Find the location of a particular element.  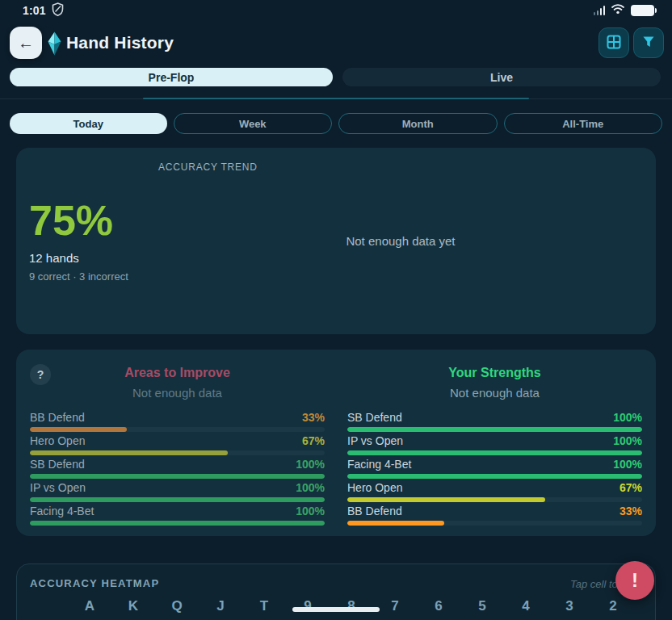

time-filter-group: Today Week Month All-Time is located at coordinates (336, 124).